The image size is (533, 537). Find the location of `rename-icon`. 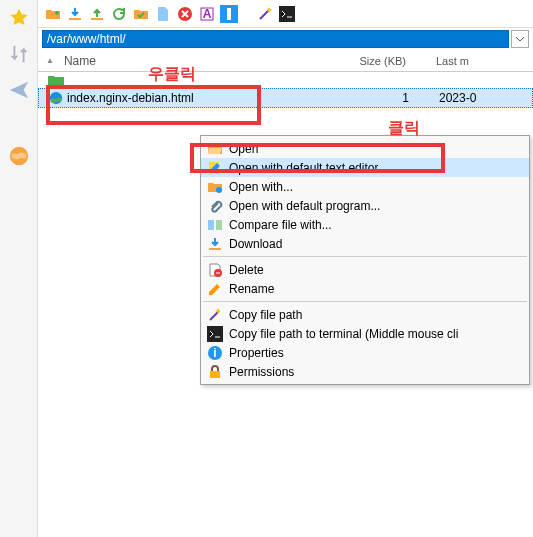

rename-icon is located at coordinates (215, 289).